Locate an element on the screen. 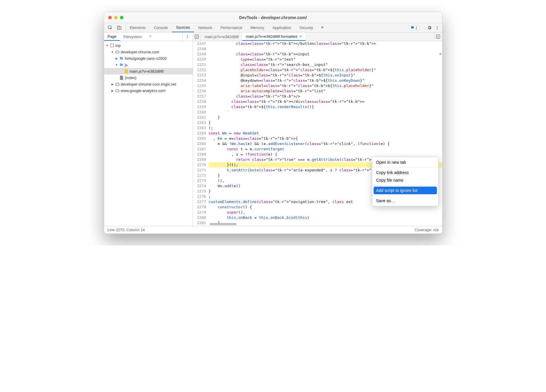 The height and width of the screenshot is (392, 546). context-menu-item: Copy file name is located at coordinates (405, 180).